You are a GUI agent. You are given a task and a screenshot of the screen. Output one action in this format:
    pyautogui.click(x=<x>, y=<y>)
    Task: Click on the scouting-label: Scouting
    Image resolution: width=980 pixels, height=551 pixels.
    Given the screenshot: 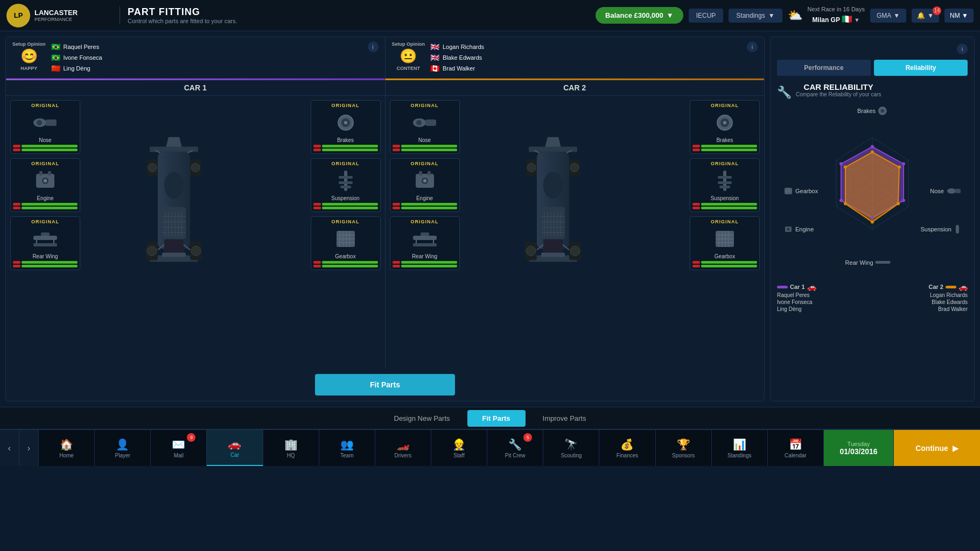 What is the action you would take?
    pyautogui.click(x=571, y=455)
    